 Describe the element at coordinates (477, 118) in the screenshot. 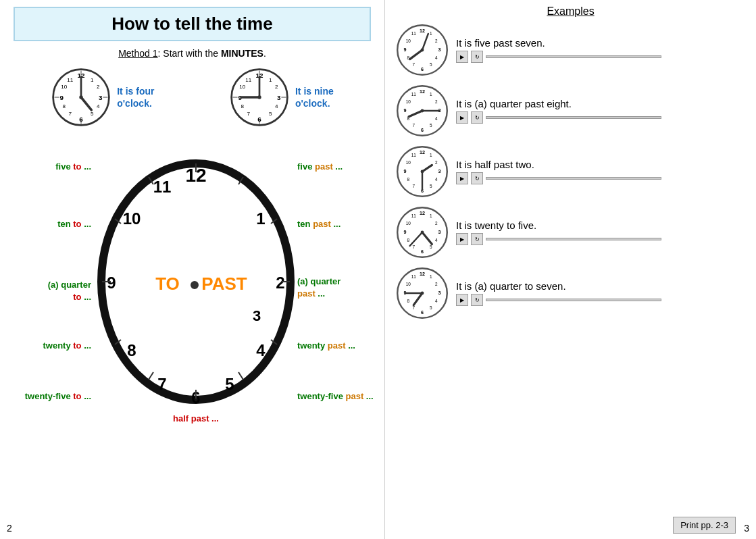

I see `replay-btn-2: ↻` at that location.